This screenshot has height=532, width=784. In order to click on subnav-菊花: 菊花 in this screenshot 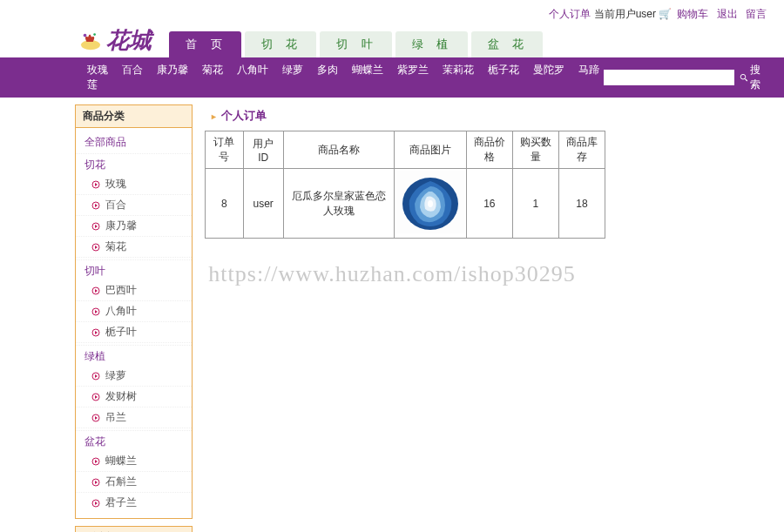, I will do `click(213, 70)`.